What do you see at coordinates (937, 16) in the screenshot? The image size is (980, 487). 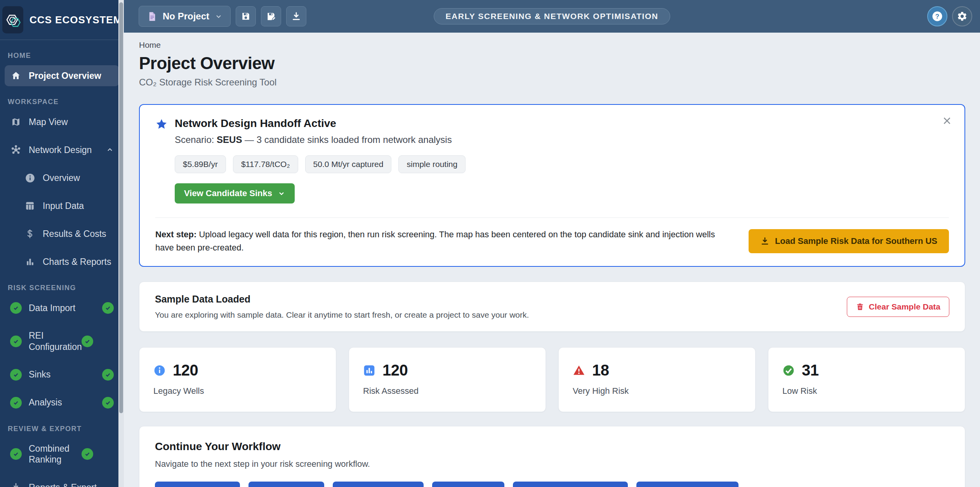 I see `question-icon: ?` at bounding box center [937, 16].